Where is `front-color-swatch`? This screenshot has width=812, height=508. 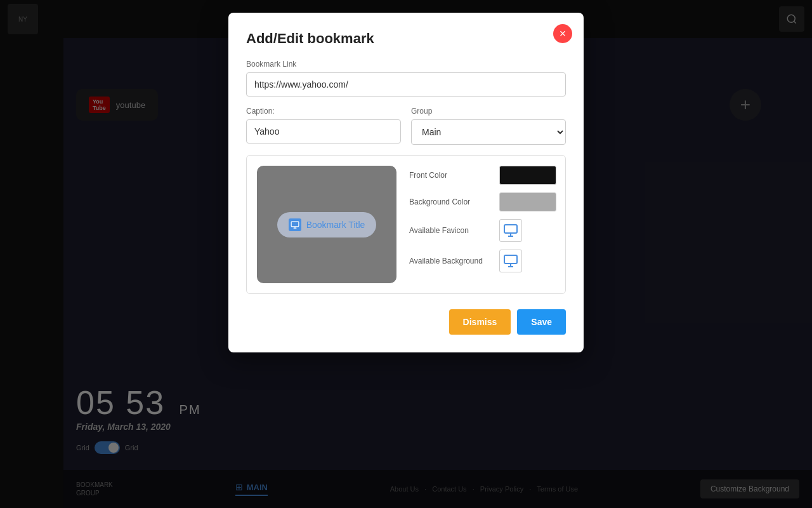
front-color-swatch is located at coordinates (528, 175).